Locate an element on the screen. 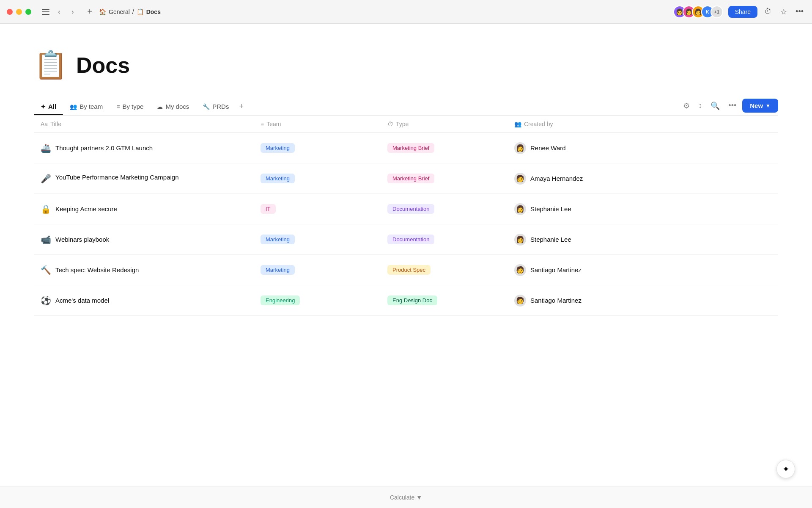 The height and width of the screenshot is (508, 812). prds-icon: 🔧 is located at coordinates (206, 107).